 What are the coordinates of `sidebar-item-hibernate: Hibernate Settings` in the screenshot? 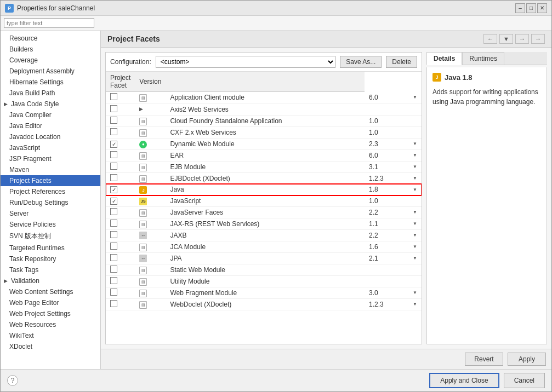 It's located at (50, 82).